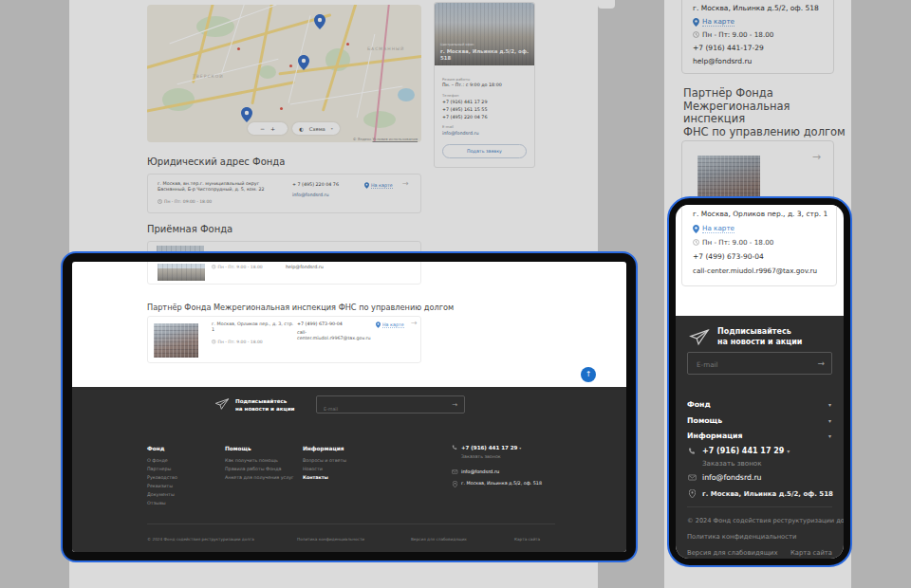  What do you see at coordinates (300, 307) in the screenshot?
I see `partner-heading: Партнёр Фонда Межрегиональная инспекция …` at bounding box center [300, 307].